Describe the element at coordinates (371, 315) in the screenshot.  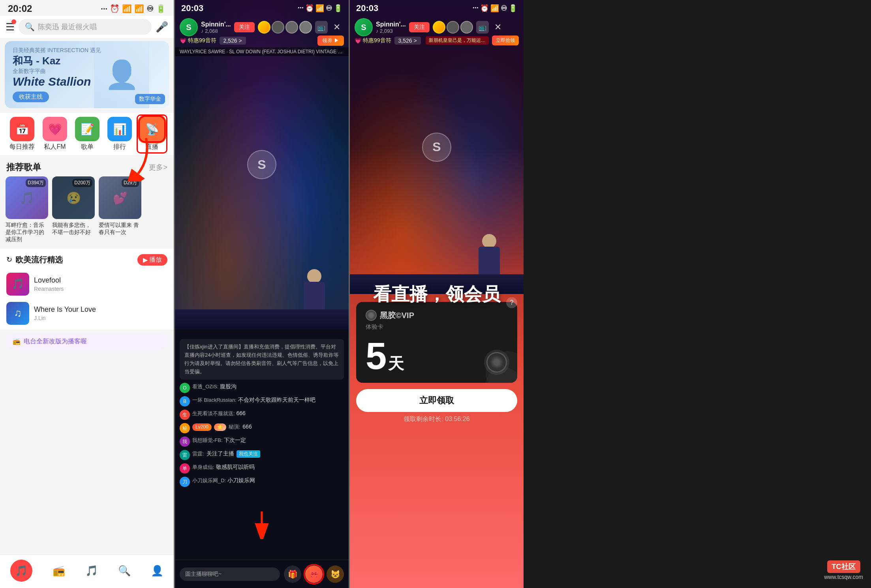
I see `vinyl-icon` at that location.